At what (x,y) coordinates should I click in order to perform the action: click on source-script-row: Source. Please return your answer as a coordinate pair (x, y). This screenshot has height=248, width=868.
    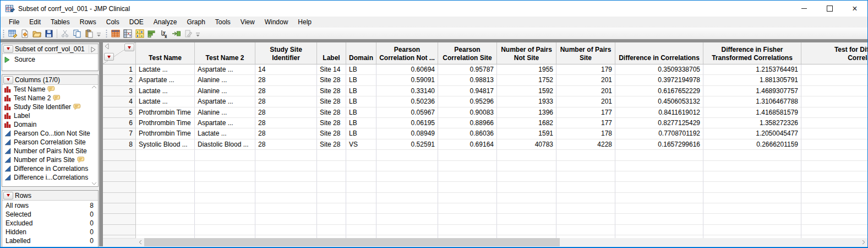
    Looking at the image, I should click on (50, 60).